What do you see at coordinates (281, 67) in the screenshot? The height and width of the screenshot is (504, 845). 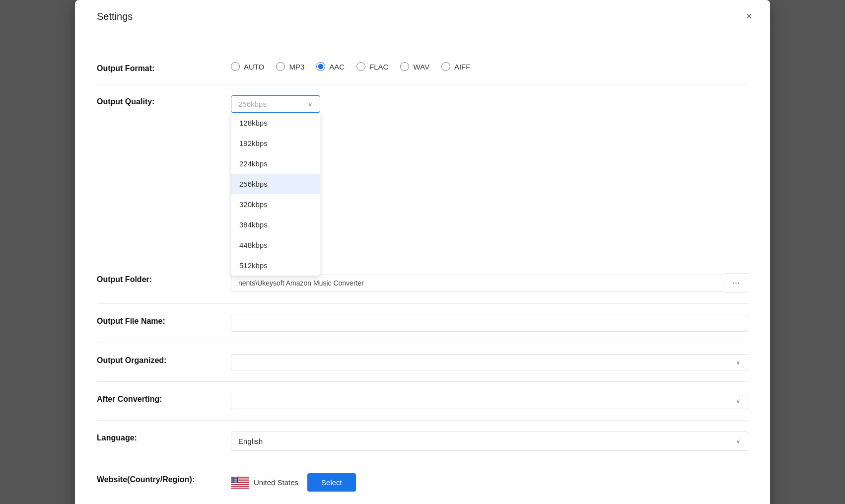 I see `format-mp3-radio` at bounding box center [281, 67].